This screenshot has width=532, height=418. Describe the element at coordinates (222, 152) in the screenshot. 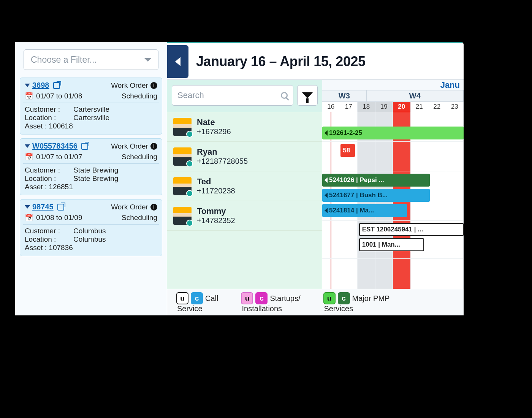

I see `resource-name: Ryan` at that location.